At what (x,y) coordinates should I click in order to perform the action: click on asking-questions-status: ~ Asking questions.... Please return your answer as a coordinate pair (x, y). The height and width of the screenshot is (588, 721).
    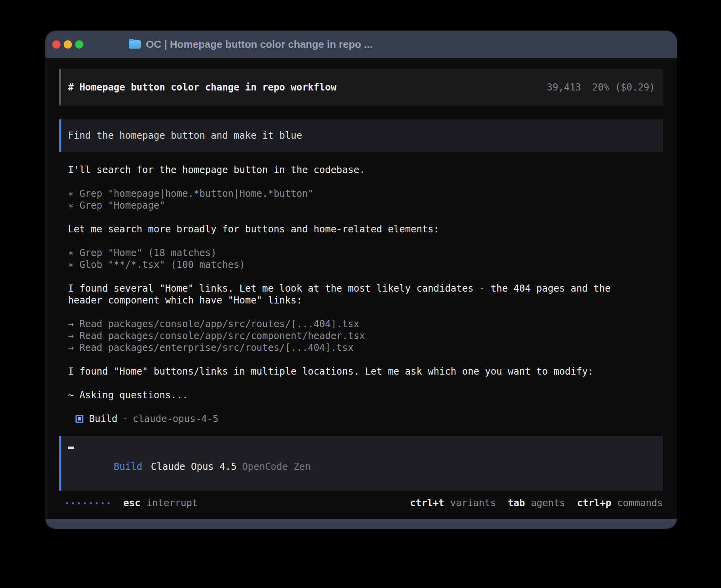
    Looking at the image, I should click on (365, 395).